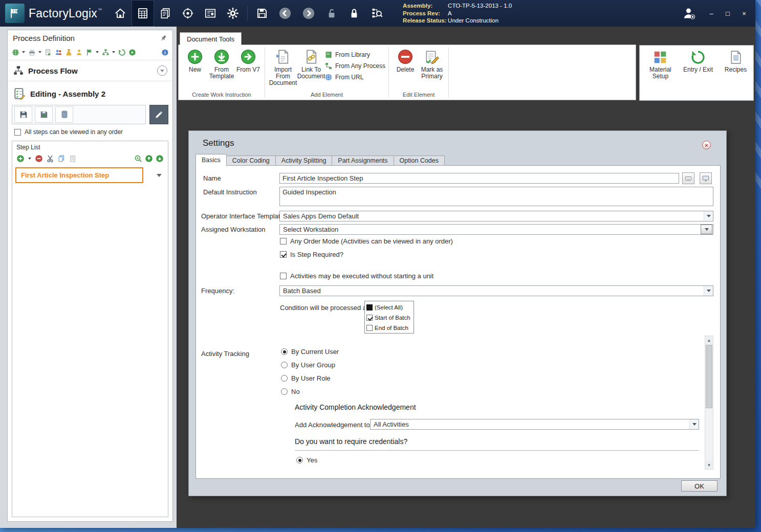 This screenshot has width=761, height=532. Describe the element at coordinates (285, 13) in the screenshot. I see `back-button` at that location.